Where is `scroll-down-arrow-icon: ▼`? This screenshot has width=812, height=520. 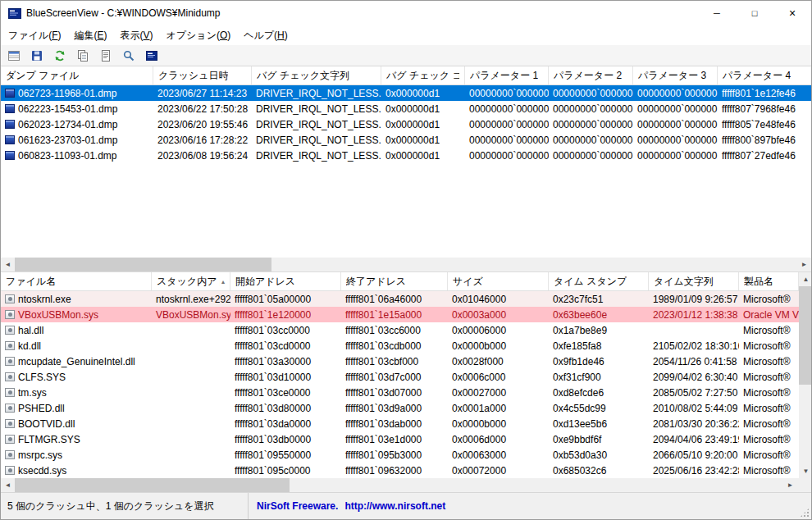
scroll-down-arrow-icon: ▼ is located at coordinates (805, 471).